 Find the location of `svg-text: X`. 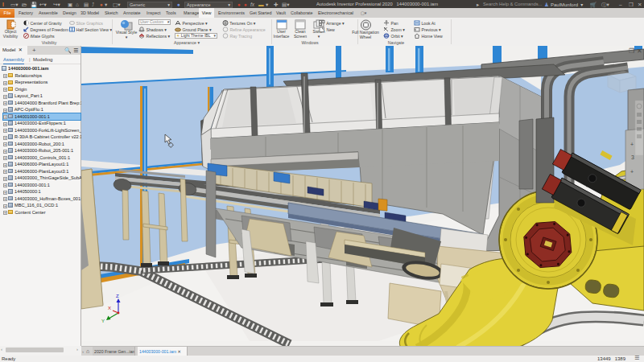

svg-text: X is located at coordinates (109, 308).